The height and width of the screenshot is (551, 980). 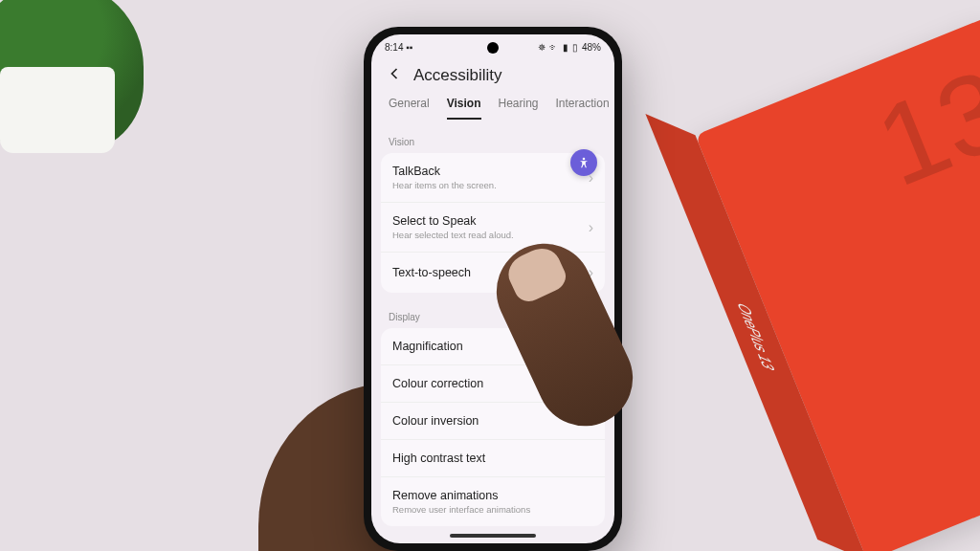 What do you see at coordinates (591, 48) in the screenshot?
I see `battery-percent: 48%` at bounding box center [591, 48].